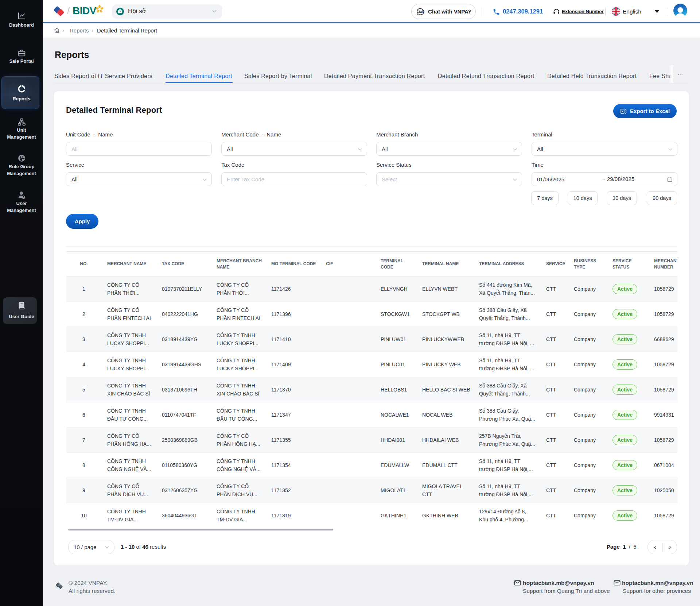 The image size is (700, 606). Describe the element at coordinates (421, 12) in the screenshot. I see `svg-text: Zalo` at that location.